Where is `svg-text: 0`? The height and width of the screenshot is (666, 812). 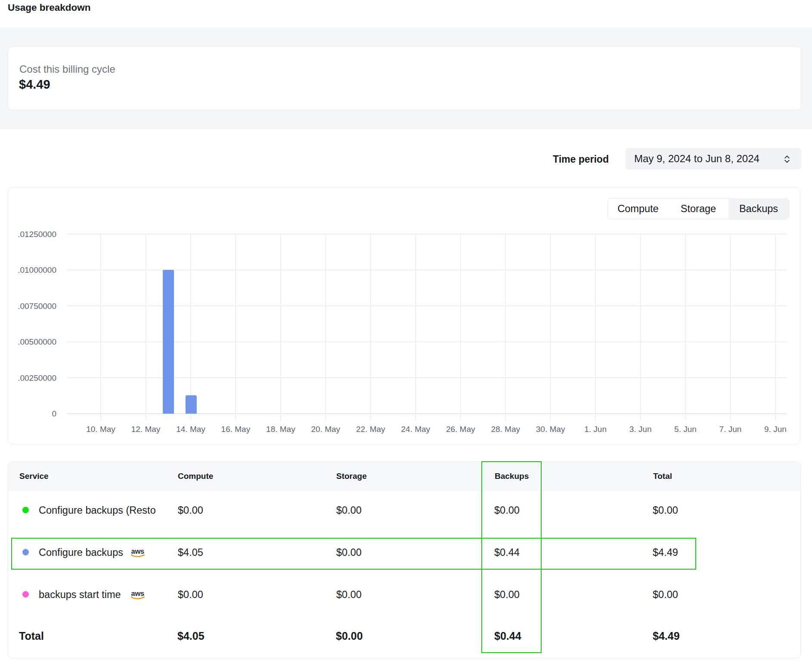 svg-text: 0 is located at coordinates (54, 414).